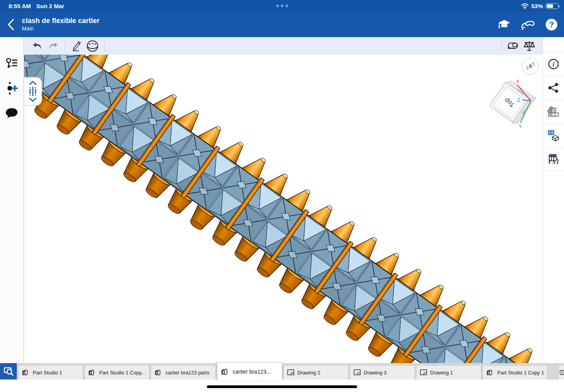 This screenshot has height=392, width=564. Describe the element at coordinates (529, 46) in the screenshot. I see `mass-properties-icon` at that location.